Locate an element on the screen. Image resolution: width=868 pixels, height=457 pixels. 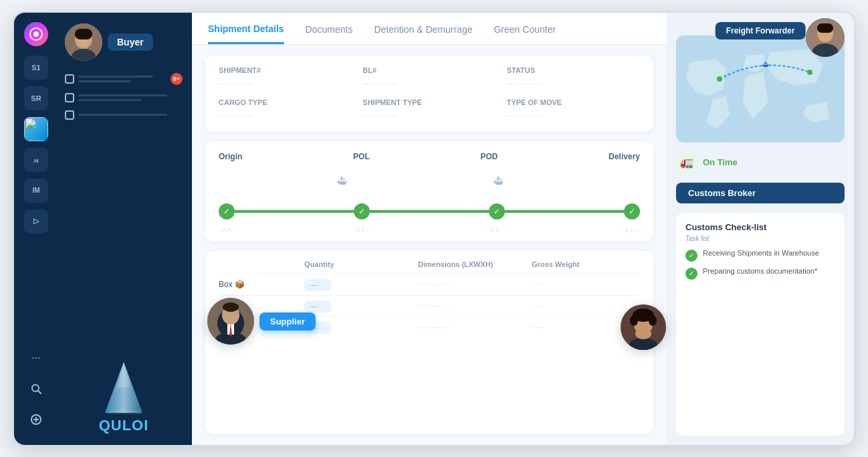
buyer-avatar is located at coordinates (84, 42).